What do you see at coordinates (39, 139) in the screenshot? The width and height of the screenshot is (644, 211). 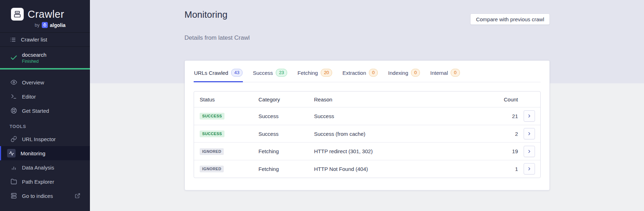 I see `sidebar-item-label: URL Inspector` at bounding box center [39, 139].